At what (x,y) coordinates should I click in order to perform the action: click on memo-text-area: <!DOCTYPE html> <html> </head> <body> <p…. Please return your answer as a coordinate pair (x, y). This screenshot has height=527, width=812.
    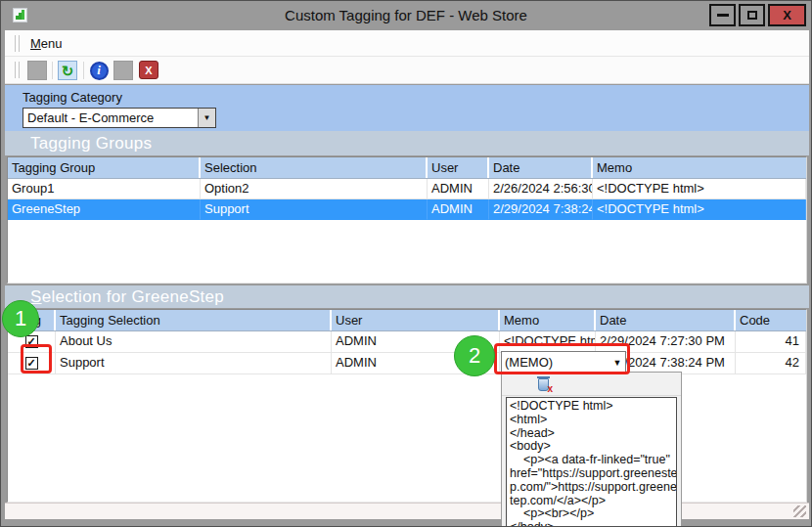
    Looking at the image, I should click on (591, 461).